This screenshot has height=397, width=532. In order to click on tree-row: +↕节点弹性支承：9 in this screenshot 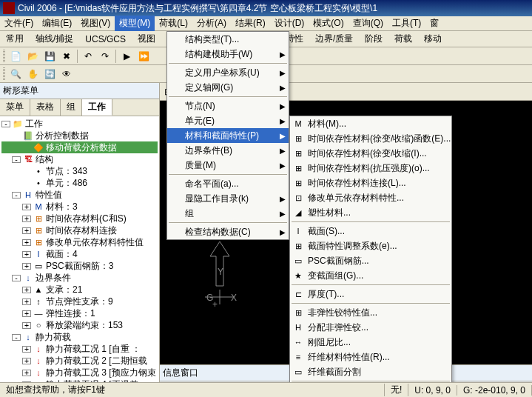, I will do `click(80, 301)`.